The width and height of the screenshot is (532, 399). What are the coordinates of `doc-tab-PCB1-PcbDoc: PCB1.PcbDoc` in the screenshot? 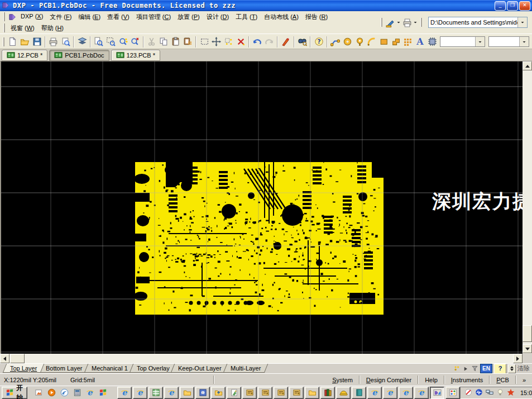 It's located at (79, 55).